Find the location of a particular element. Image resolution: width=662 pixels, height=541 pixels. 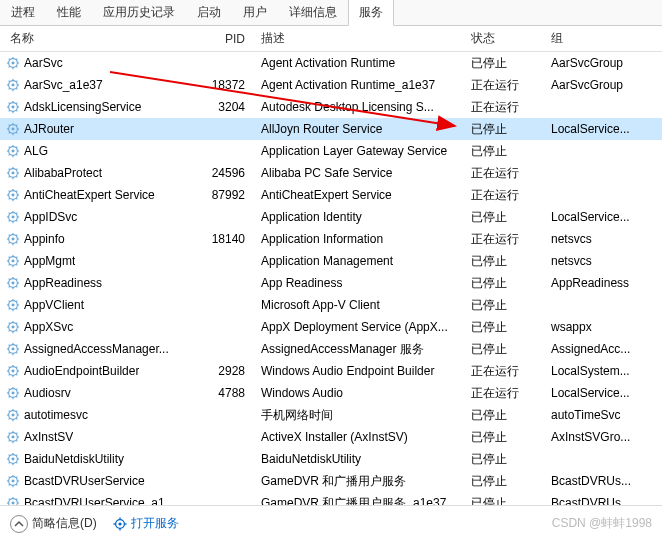

tab-startup: 启动 is located at coordinates (209, 12).